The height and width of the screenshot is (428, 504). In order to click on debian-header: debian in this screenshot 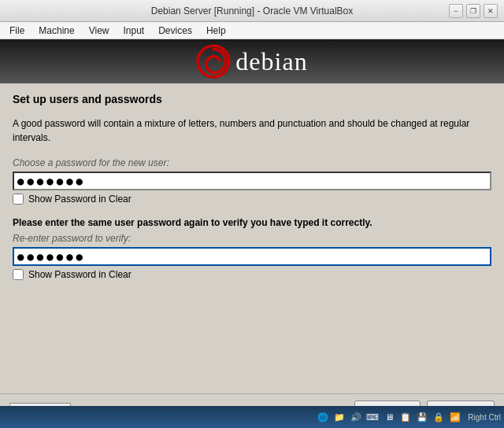, I will do `click(252, 61)`.